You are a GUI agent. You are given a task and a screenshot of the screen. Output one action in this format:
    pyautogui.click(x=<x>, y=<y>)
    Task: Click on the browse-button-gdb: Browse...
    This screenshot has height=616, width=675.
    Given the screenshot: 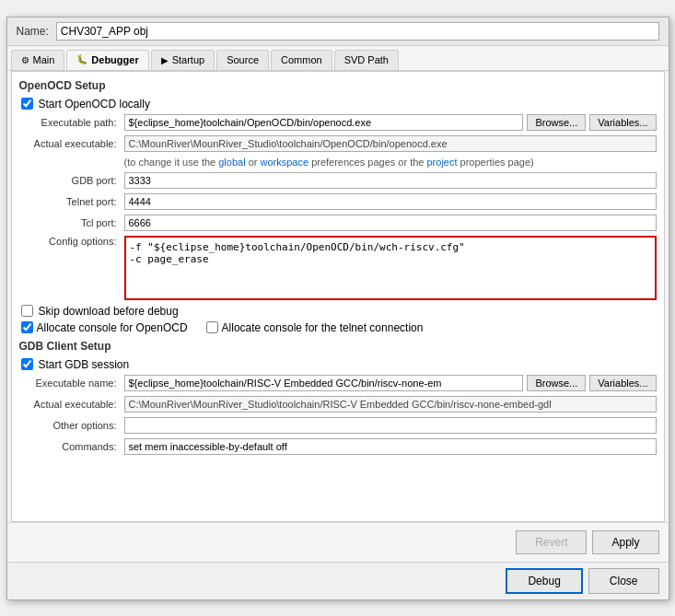 What is the action you would take?
    pyautogui.click(x=556, y=383)
    